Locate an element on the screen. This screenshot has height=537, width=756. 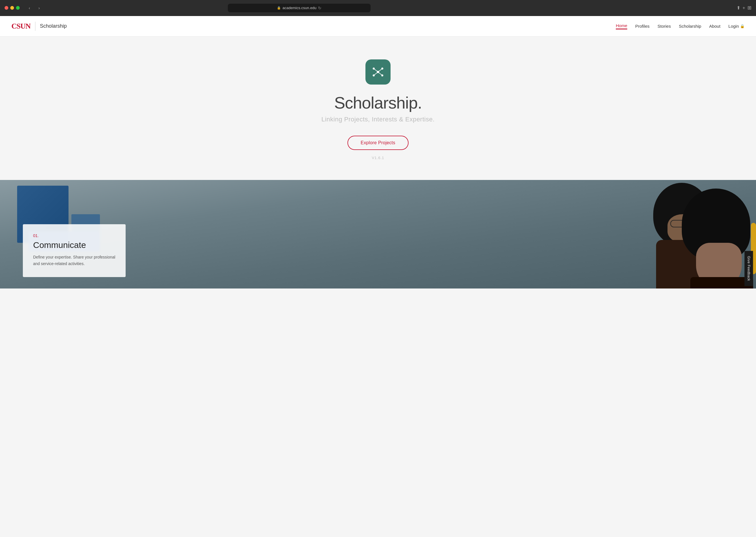
forward-button: › is located at coordinates (39, 8).